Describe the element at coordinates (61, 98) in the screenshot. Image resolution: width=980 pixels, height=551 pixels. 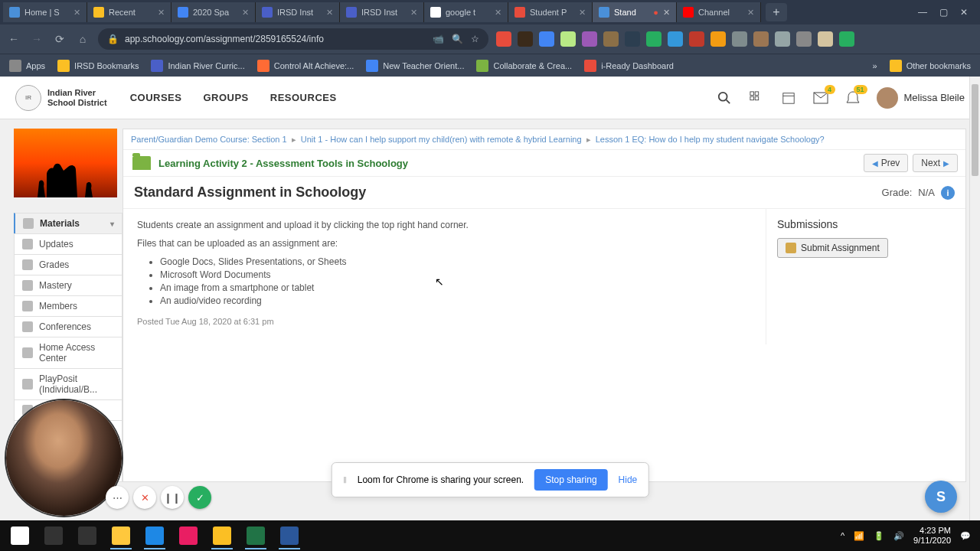
I see `logo: IR Indian River School District` at that location.